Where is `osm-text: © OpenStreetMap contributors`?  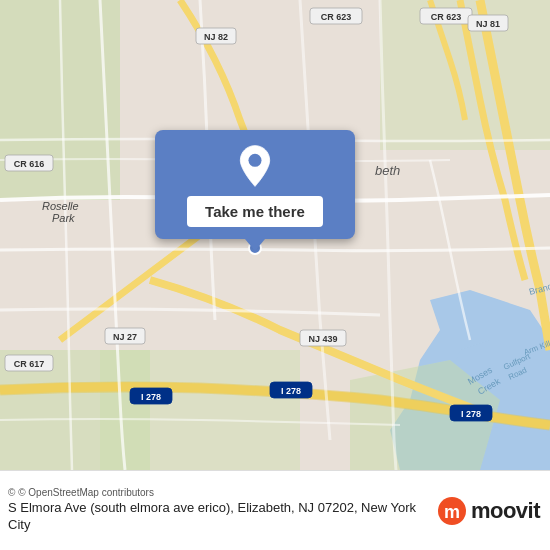
osm-text: © OpenStreetMap contributors is located at coordinates (86, 492).